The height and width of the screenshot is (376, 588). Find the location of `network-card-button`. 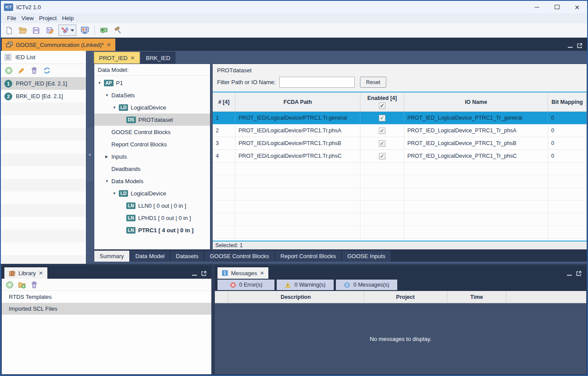

network-card-button is located at coordinates (104, 30).